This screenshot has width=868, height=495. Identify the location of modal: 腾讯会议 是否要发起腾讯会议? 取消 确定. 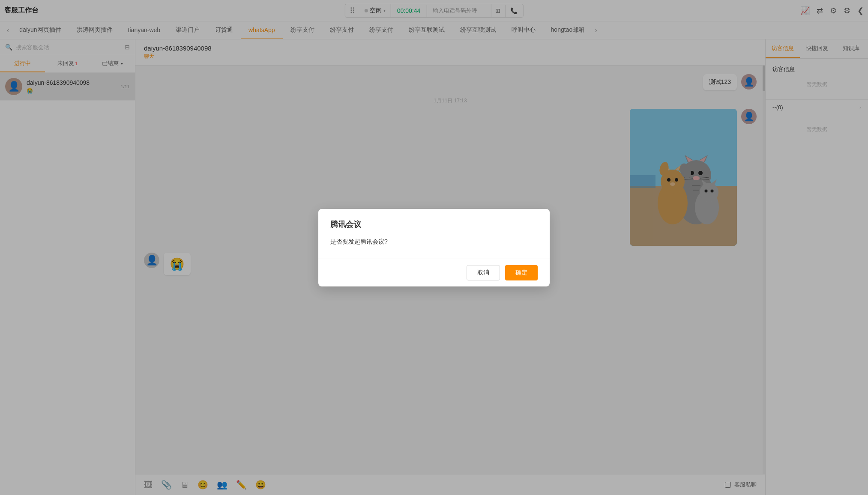
(434, 248).